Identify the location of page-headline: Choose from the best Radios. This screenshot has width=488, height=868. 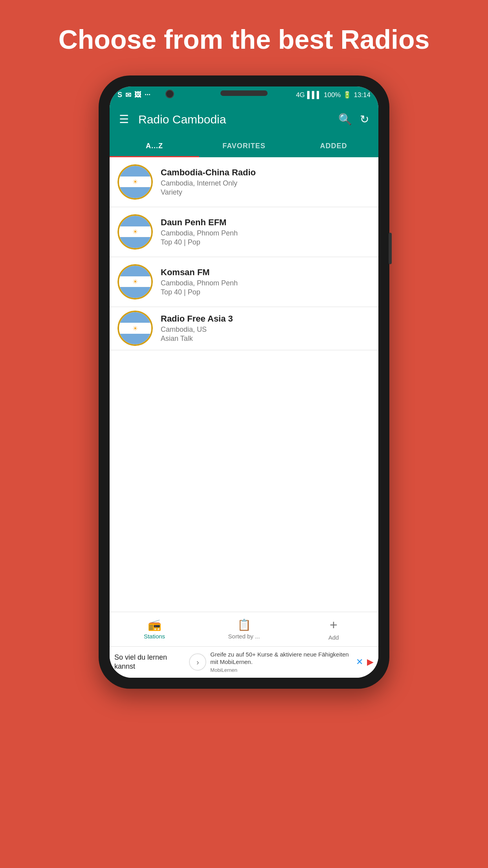
(244, 38).